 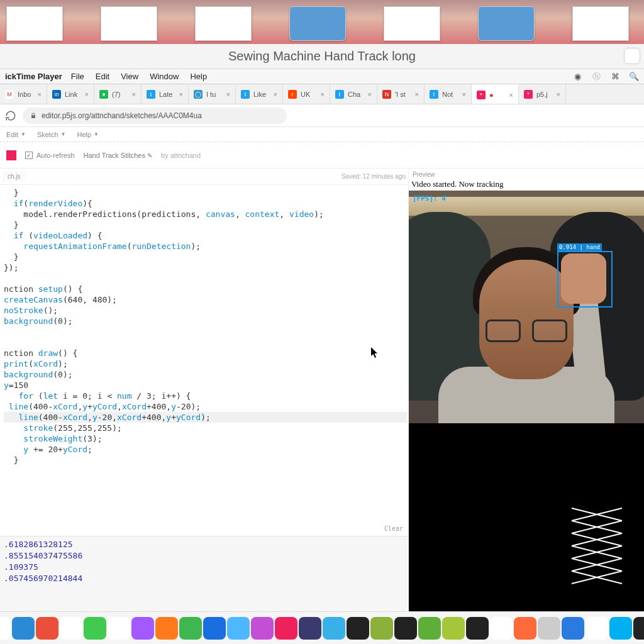 I want to click on console-line: .855154037475586, so click(x=204, y=556).